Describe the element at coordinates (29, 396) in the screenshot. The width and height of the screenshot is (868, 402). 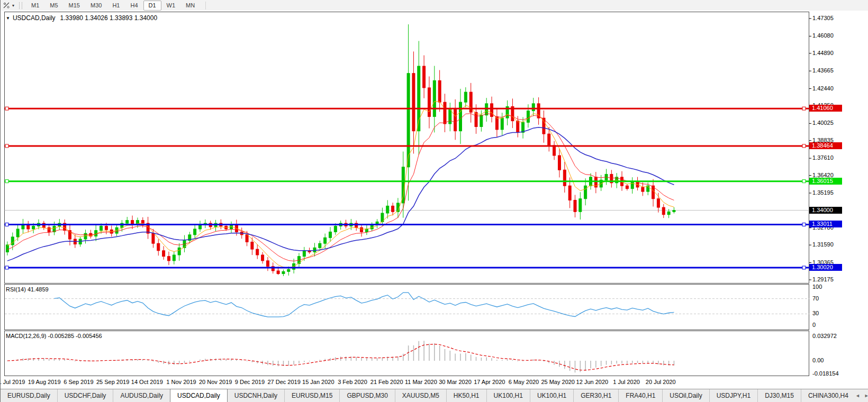
I see `chart-tab-eurusd-daily: EURUSD,Daily` at that location.